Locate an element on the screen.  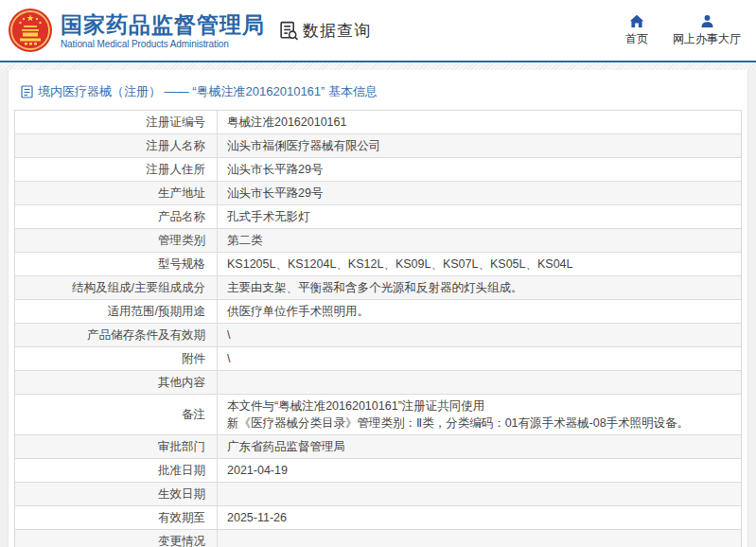
table-row: 批准日期2021-04-19 is located at coordinates (378, 471).